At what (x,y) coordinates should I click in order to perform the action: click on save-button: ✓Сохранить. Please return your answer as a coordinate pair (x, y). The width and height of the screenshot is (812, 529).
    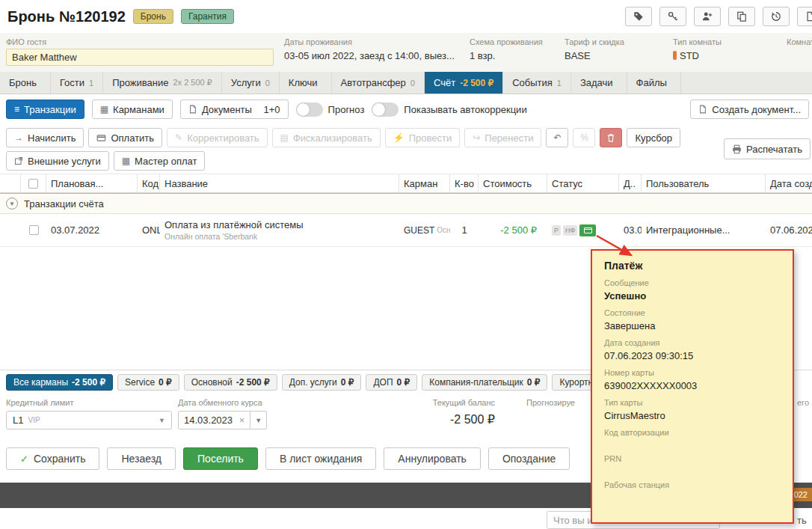
    Looking at the image, I should click on (52, 459).